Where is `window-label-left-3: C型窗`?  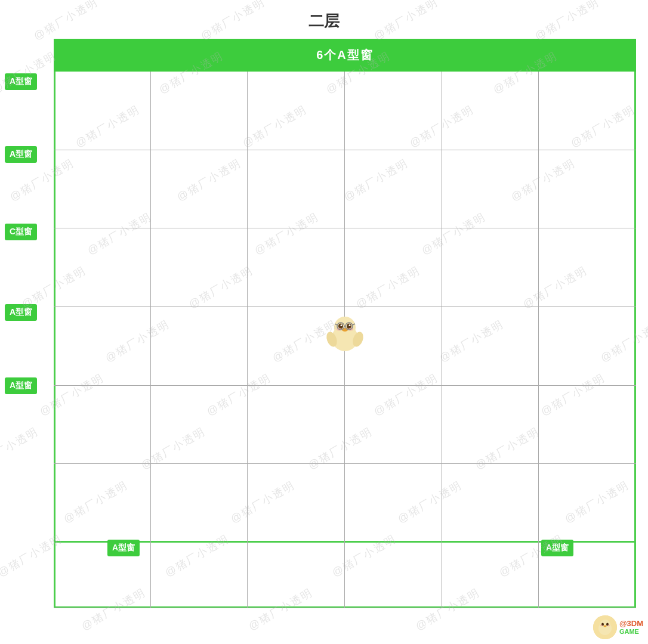 window-label-left-3: C型窗 is located at coordinates (21, 232).